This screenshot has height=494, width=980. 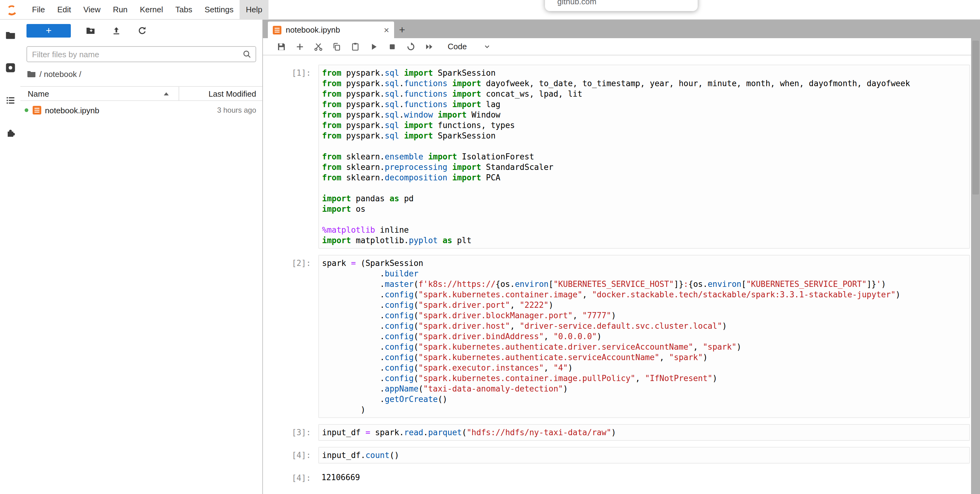 I want to click on file-row: notebook.ipynb 3 hours ago, so click(x=142, y=110).